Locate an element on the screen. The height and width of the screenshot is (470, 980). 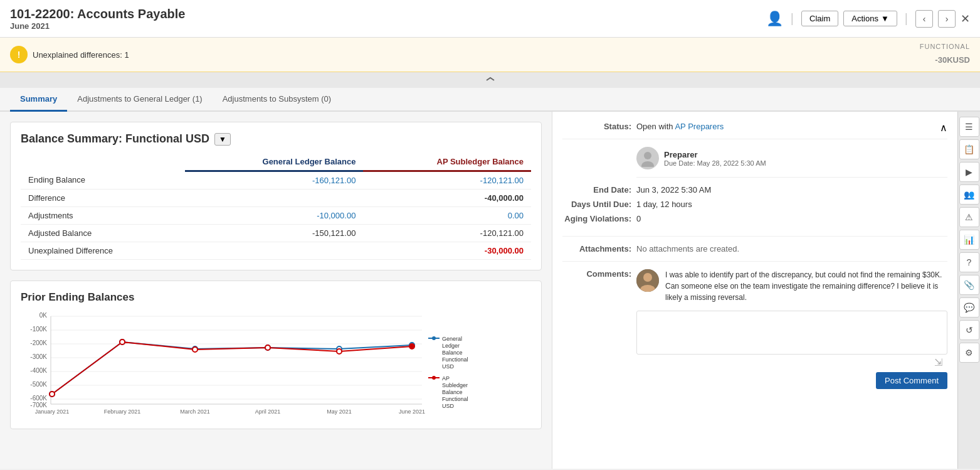
commenter-avatar is located at coordinates (648, 280).